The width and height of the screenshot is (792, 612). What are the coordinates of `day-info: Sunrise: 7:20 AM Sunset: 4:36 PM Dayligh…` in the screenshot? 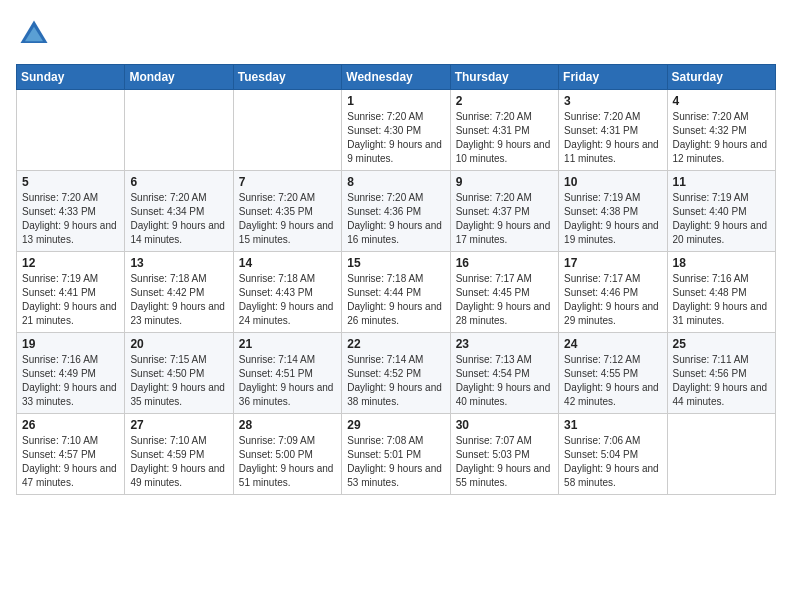 It's located at (396, 219).